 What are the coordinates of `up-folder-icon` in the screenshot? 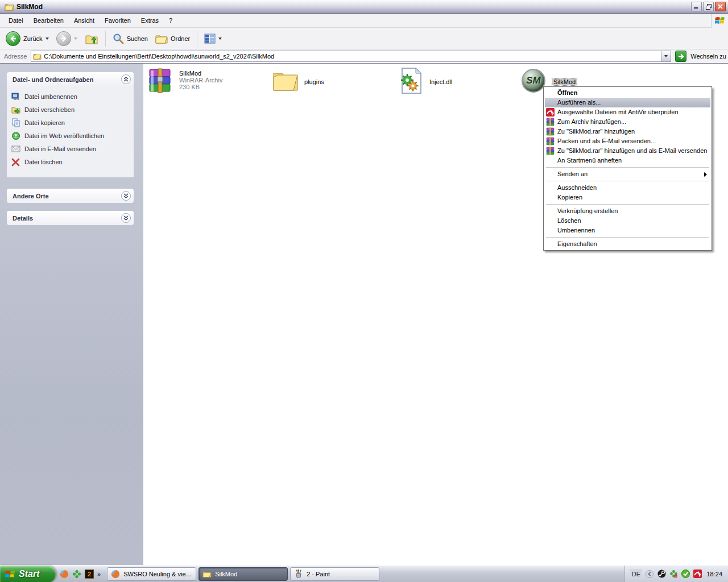 It's located at (92, 39).